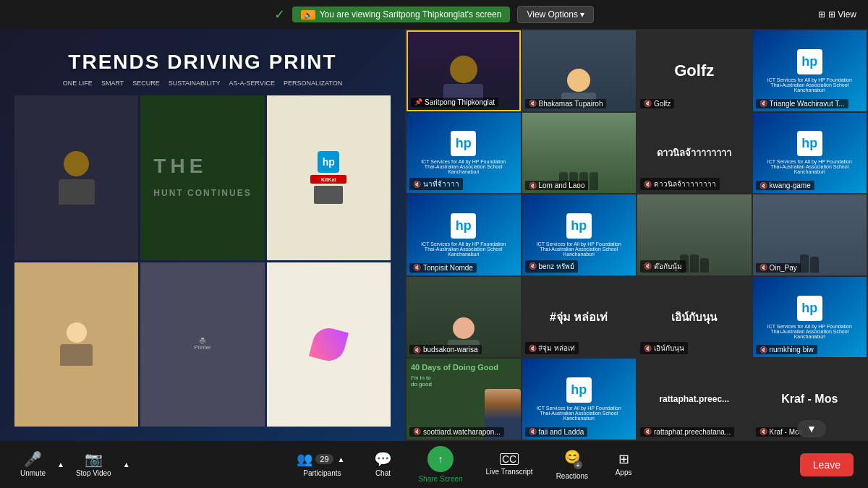 The image size is (868, 488). I want to click on share-screen-label: Share Screen, so click(440, 479).